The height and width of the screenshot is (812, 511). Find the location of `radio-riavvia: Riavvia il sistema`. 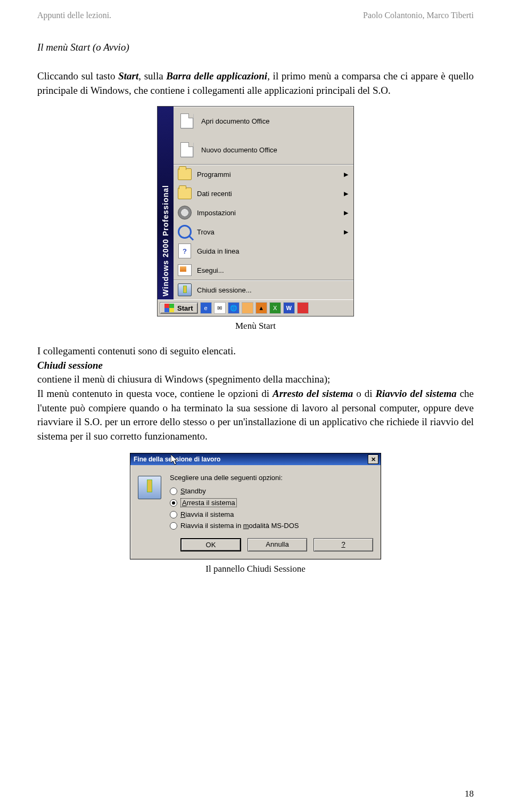

radio-riavvia: Riavvia il sistema is located at coordinates (271, 515).